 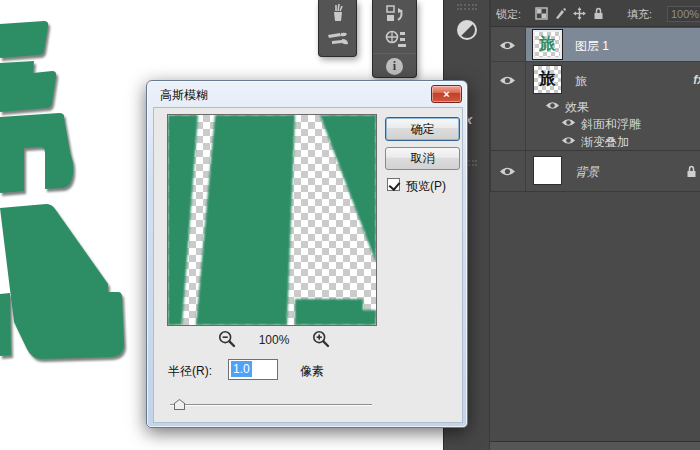 What do you see at coordinates (394, 184) in the screenshot?
I see `preview-checkbox` at bounding box center [394, 184].